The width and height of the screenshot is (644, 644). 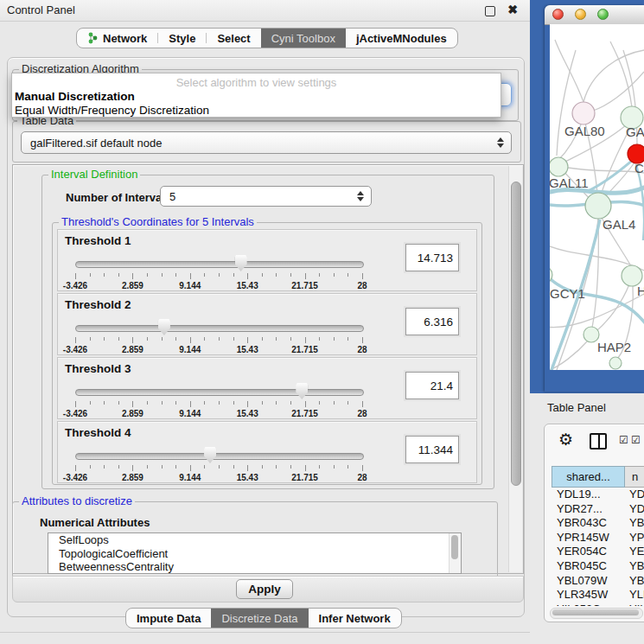 I want to click on number-of-intervals-combobox: 5, so click(x=266, y=196).